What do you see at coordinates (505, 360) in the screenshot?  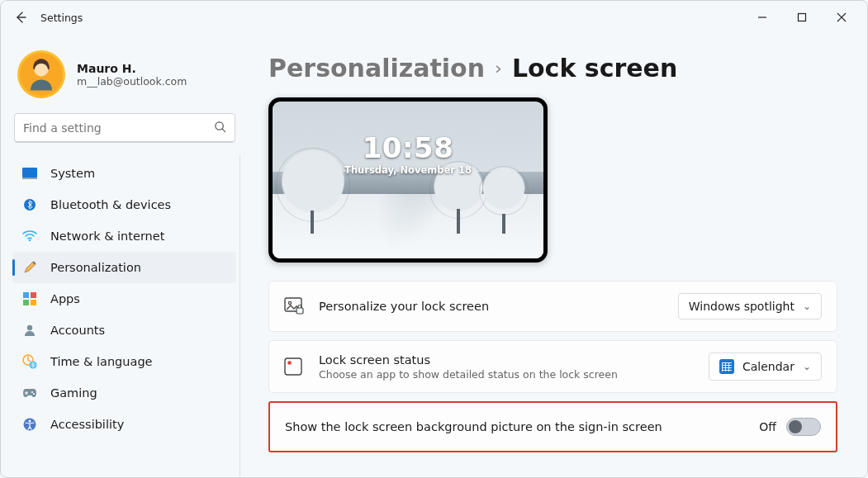 I see `card-title: Lock screen status` at bounding box center [505, 360].